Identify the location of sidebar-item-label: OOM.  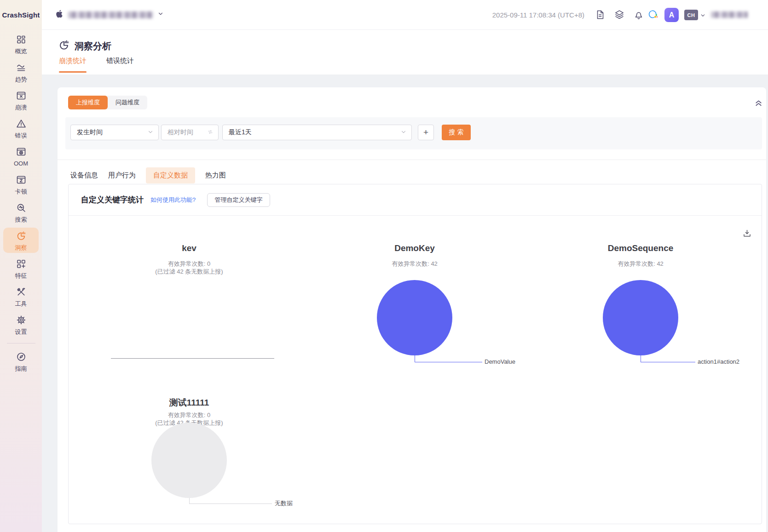
(21, 164).